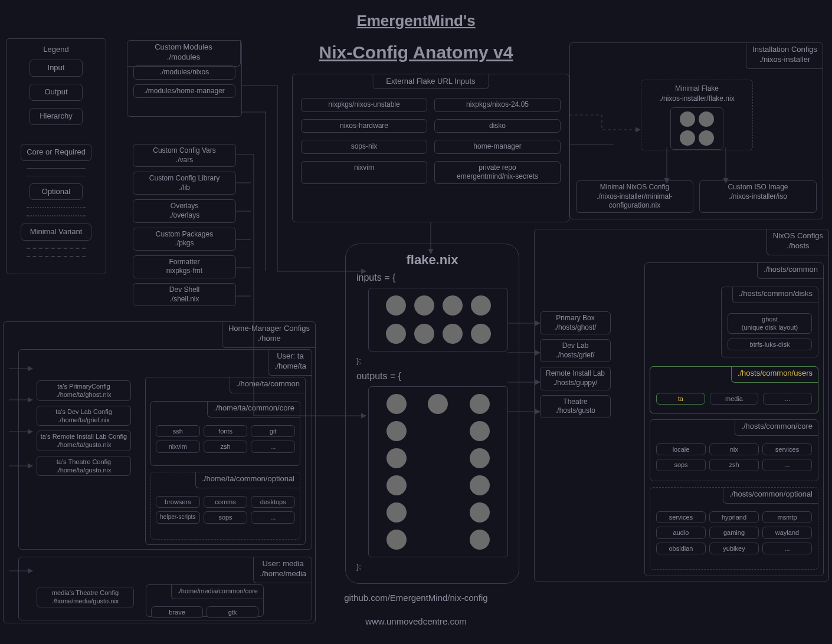 The image size is (832, 644). What do you see at coordinates (84, 390) in the screenshot?
I see `ta-primary: ta's PrimaryConfig./home/ta/ghost.nix` at bounding box center [84, 390].